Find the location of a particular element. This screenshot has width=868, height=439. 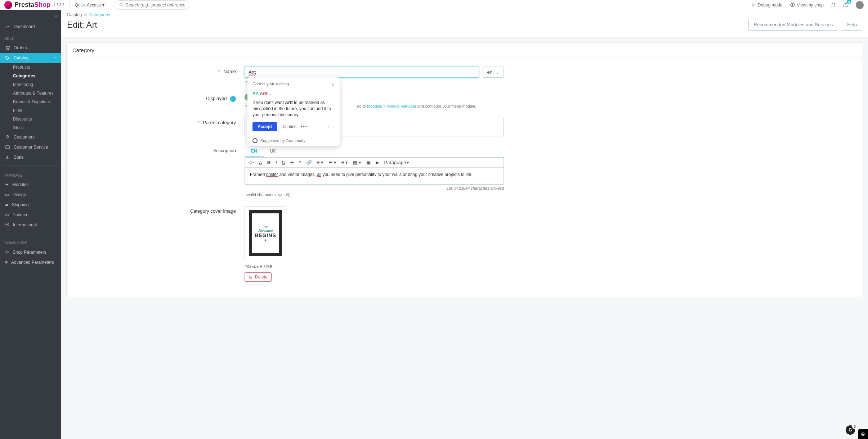

sidebar-item-dashboard: Dashboard is located at coordinates (31, 27).